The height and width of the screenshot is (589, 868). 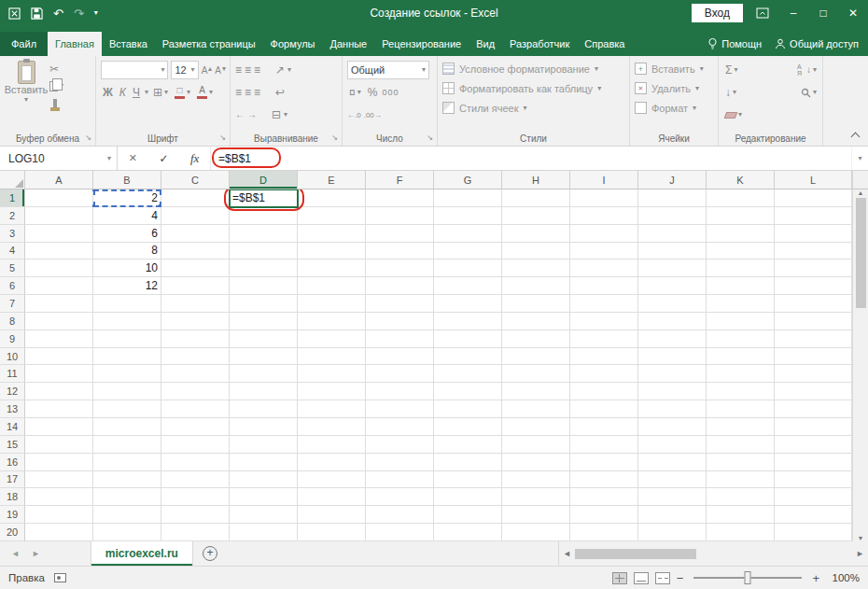 I want to click on cell-D12, so click(x=263, y=392).